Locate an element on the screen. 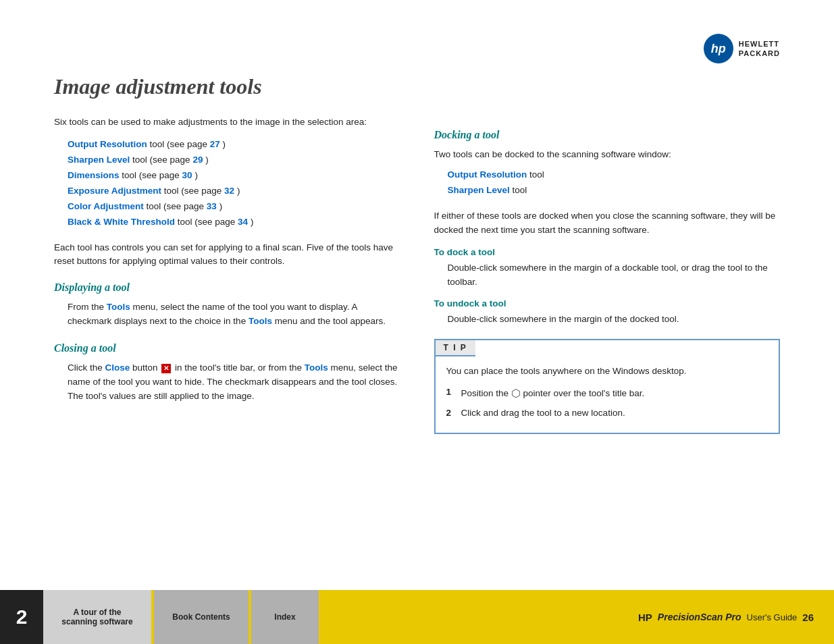 This screenshot has height=644, width=834. page-number: 2 is located at coordinates (22, 617).